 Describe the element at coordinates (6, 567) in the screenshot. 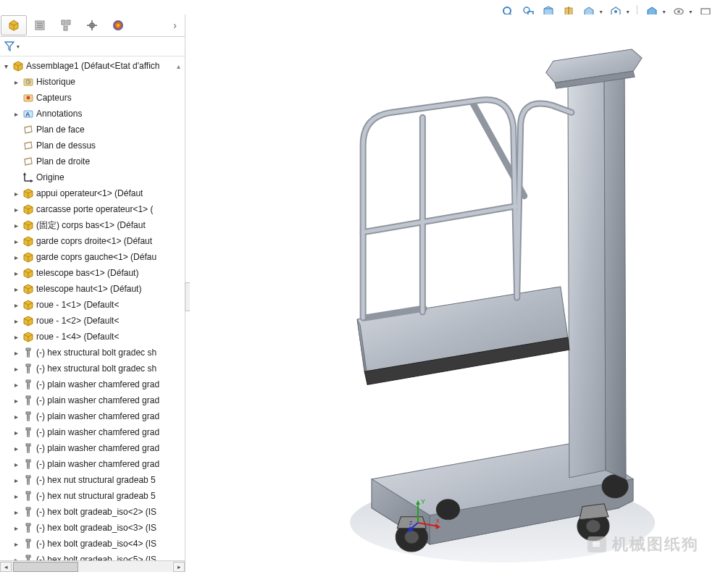

I see `scroll-left-button: ◂` at that location.